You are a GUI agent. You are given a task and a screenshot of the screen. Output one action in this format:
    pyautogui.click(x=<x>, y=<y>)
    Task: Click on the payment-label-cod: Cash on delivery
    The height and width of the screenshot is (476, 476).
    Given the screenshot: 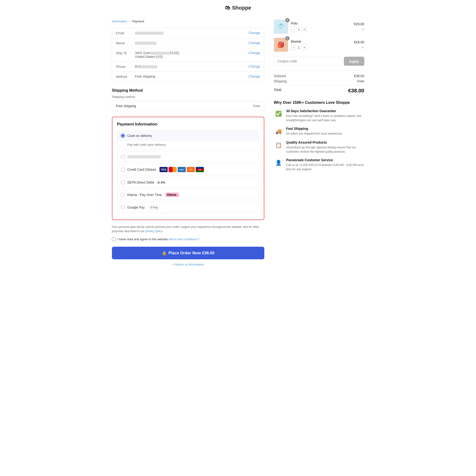 What is the action you would take?
    pyautogui.click(x=140, y=136)
    